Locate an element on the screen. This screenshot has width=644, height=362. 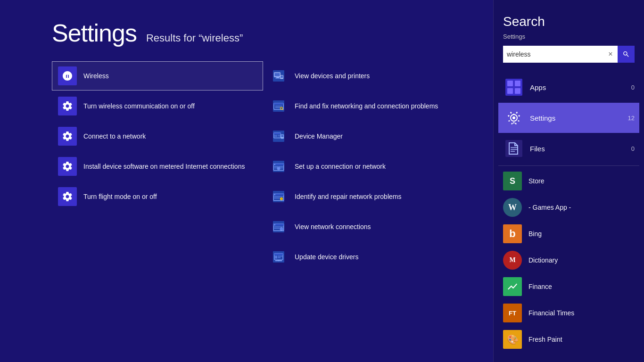
search-title: Search is located at coordinates (569, 22).